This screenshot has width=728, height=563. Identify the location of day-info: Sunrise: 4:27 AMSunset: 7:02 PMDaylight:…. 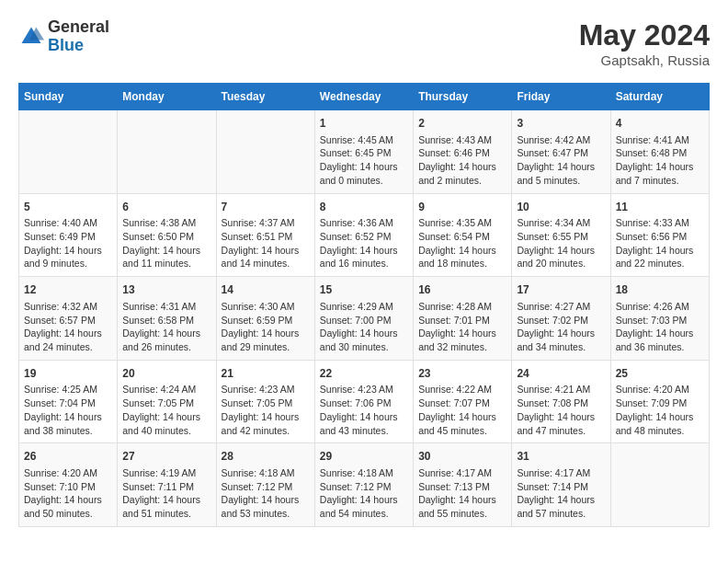
(561, 327).